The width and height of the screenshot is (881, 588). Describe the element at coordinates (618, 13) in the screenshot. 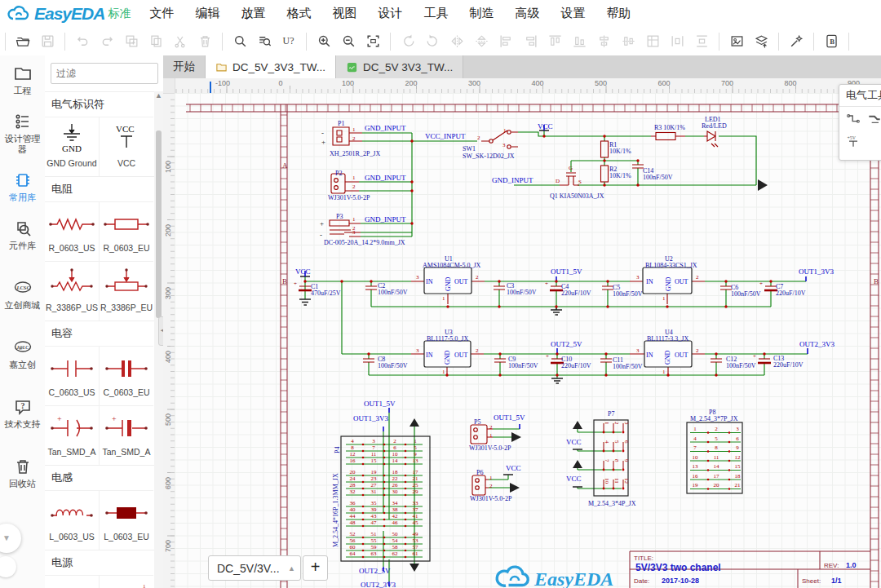

I see `menu-item-帮助: 帮助` at that location.